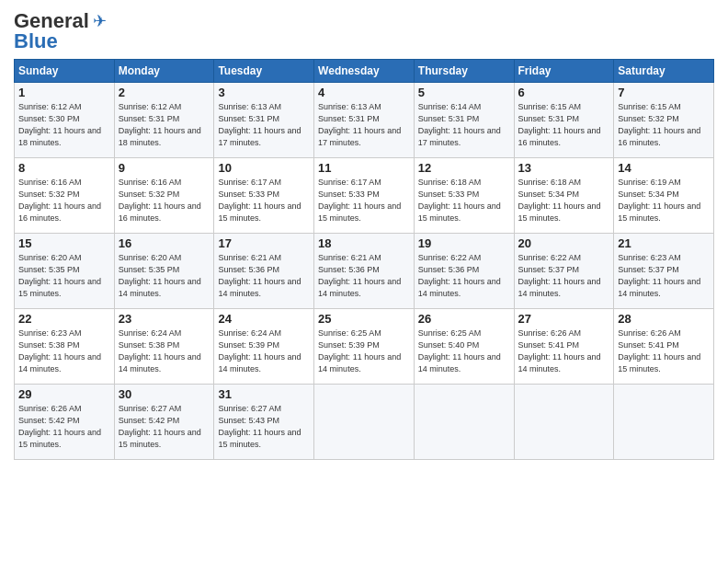 This screenshot has height=563, width=728. What do you see at coordinates (165, 394) in the screenshot?
I see `day-number: 30` at bounding box center [165, 394].